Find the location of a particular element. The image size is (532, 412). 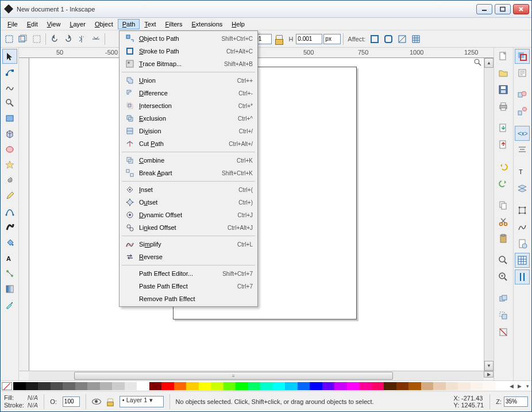

menu-item-path-effect-editor: Path Effect Editor...Shift+Ctrl+7 is located at coordinates (188, 274).